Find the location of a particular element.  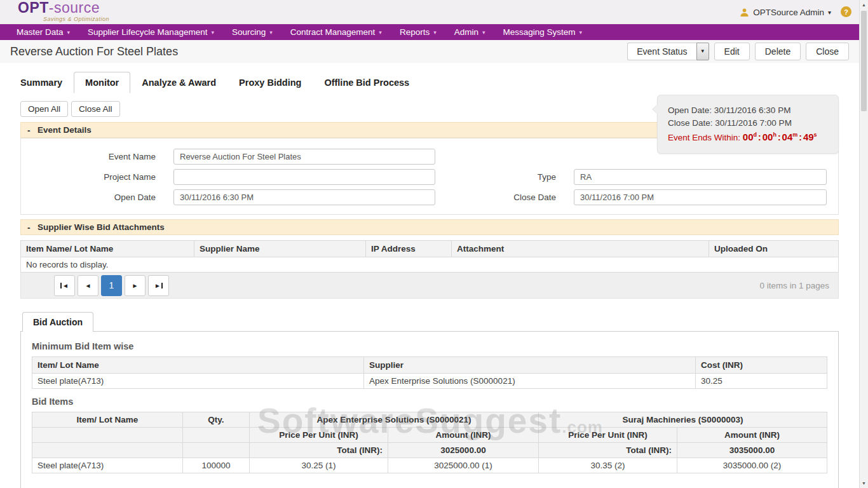

logo-text: OPT-source is located at coordinates (64, 8).